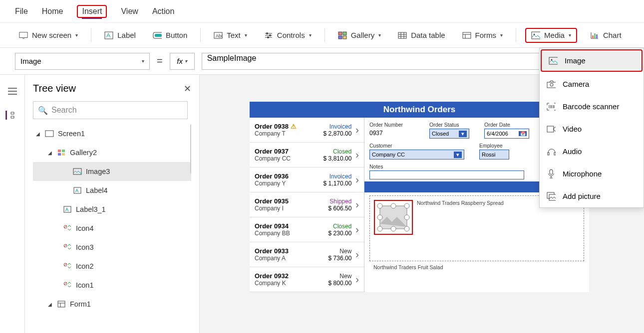 Image resolution: width=644 pixels, height=333 pixels. What do you see at coordinates (112, 153) in the screenshot?
I see `tree-node-gallery2: ◢Gallery2` at bounding box center [112, 153].